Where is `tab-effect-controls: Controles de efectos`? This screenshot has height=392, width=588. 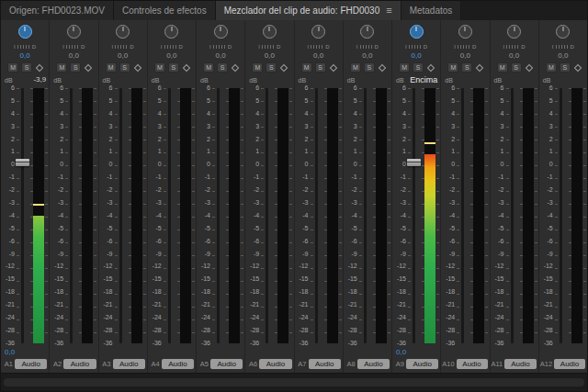
tab-effect-controls: Controles de efectos is located at coordinates (165, 11).